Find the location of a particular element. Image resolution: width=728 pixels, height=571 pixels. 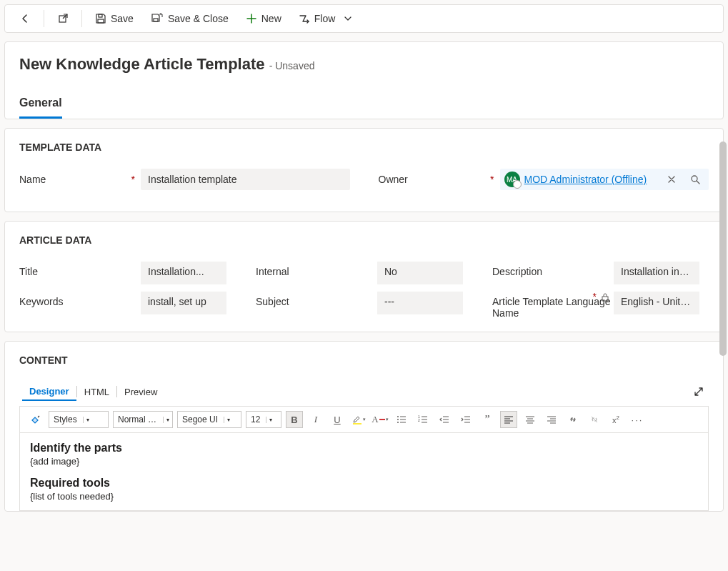

scroll-thumb is located at coordinates (723, 249).